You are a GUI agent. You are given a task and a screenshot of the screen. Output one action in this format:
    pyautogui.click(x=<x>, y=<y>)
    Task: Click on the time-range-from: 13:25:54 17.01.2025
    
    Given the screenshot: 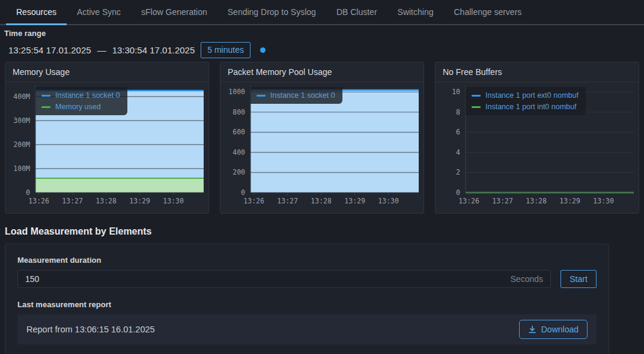 What is the action you would take?
    pyautogui.click(x=50, y=50)
    